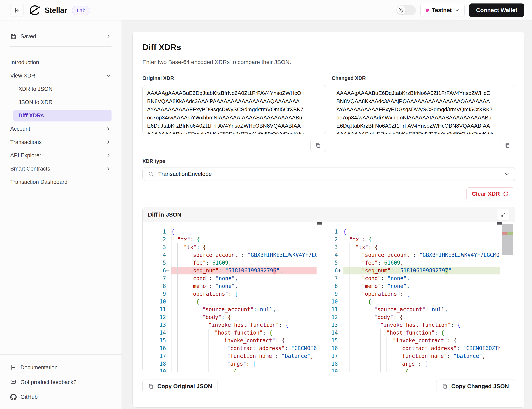 The height and width of the screenshot is (409, 532). I want to click on sidebar-collapse-button, so click(17, 10).